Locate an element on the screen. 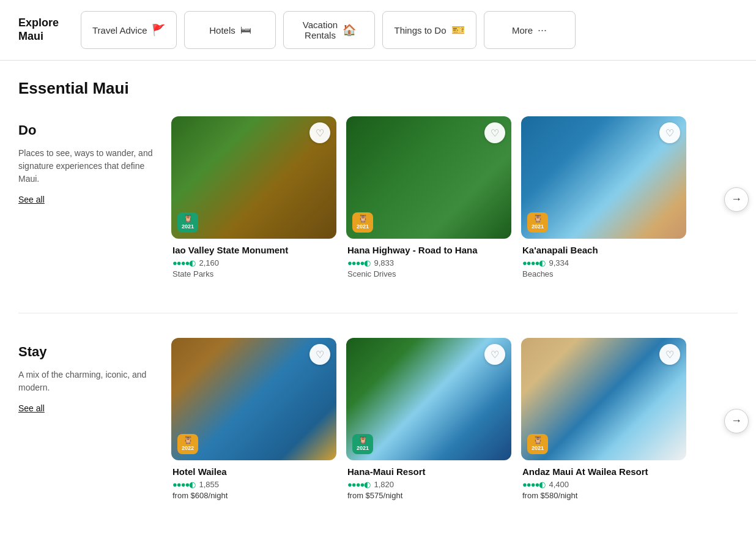 This screenshot has width=756, height=557. iao-valley-rating: ●●●●◐ 2,160 is located at coordinates (254, 263).